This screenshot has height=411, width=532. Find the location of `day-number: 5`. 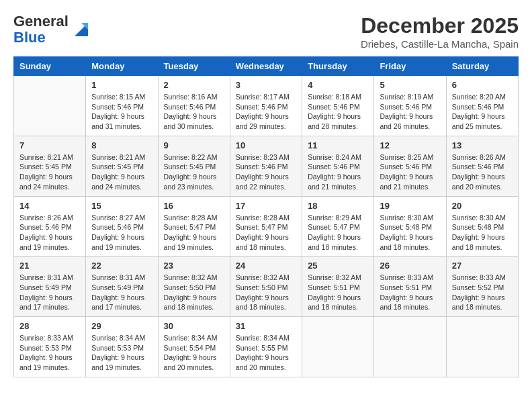

day-number: 5 is located at coordinates (410, 85).